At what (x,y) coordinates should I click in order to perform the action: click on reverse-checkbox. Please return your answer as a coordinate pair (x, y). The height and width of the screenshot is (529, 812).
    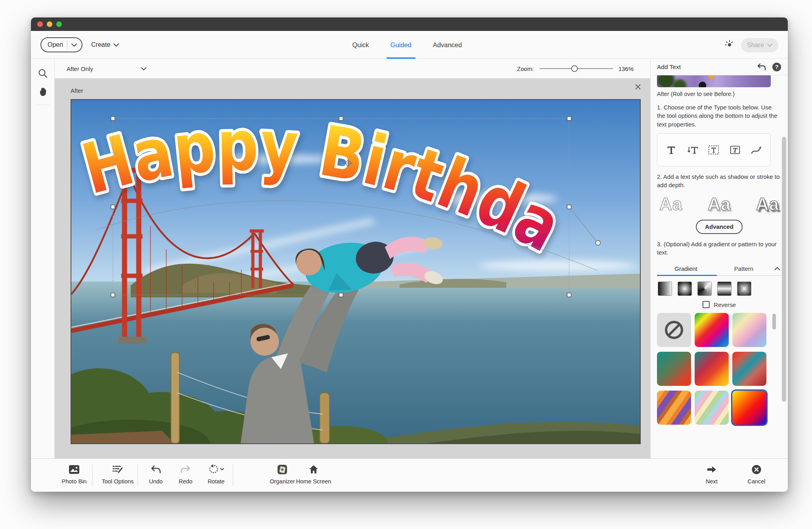
    Looking at the image, I should click on (706, 305).